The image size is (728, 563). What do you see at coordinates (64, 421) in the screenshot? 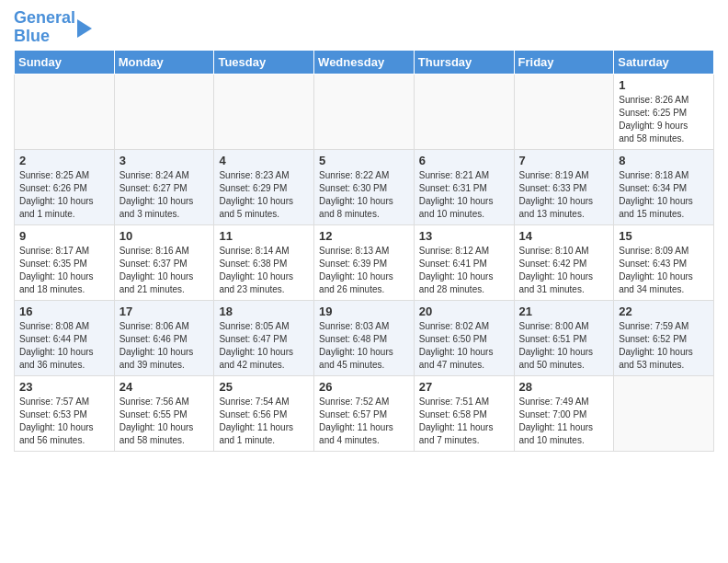
I see `day-info: Sunrise: 7:57 AM Sunset: 6:53 PM Dayligh…` at bounding box center [64, 421].